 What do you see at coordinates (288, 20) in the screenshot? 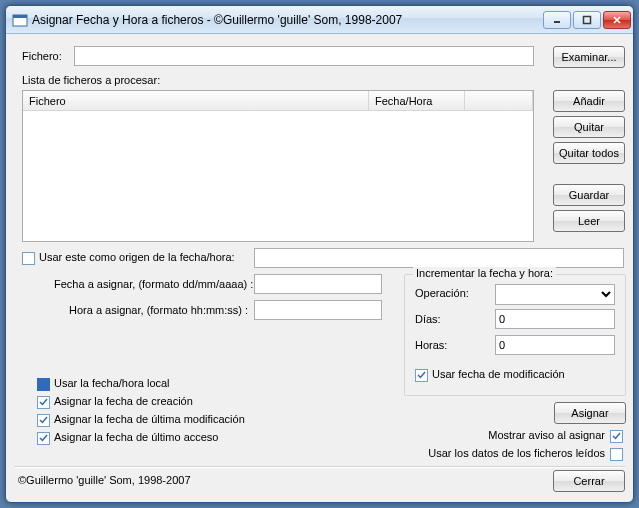
I see `window-title: Asignar Fecha y Hora a ficheros - ©Guill…` at bounding box center [288, 20].